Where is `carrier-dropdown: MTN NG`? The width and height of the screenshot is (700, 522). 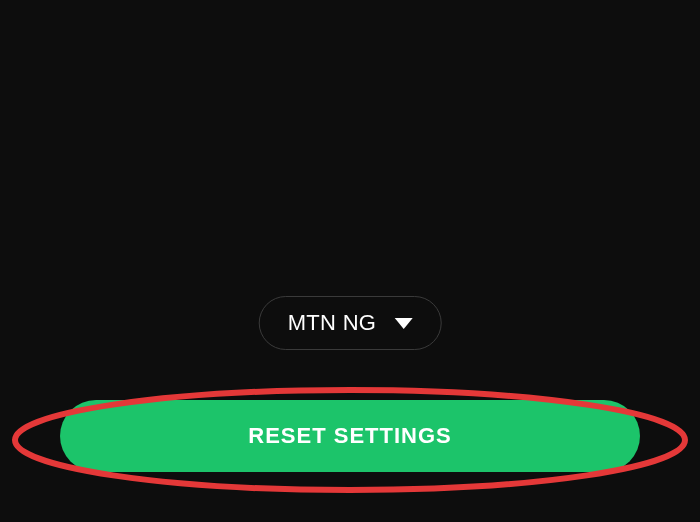 carrier-dropdown: MTN NG is located at coordinates (350, 323).